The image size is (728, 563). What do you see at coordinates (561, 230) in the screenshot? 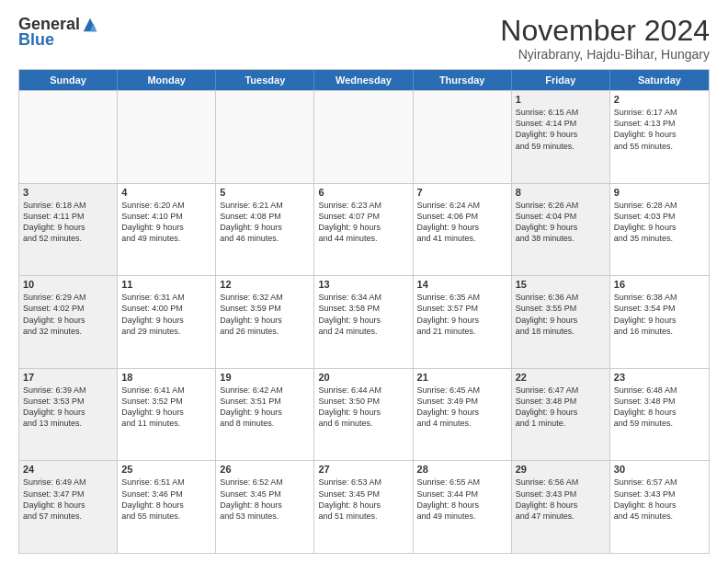
I see `calendar-cell: 8Sunrise: 6:26 AM Sunset: 4:04 PM Daylig…` at bounding box center [561, 230].